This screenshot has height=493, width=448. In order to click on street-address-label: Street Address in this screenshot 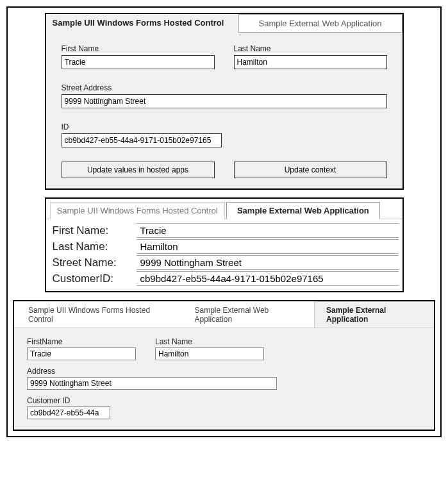, I will do `click(224, 88)`.